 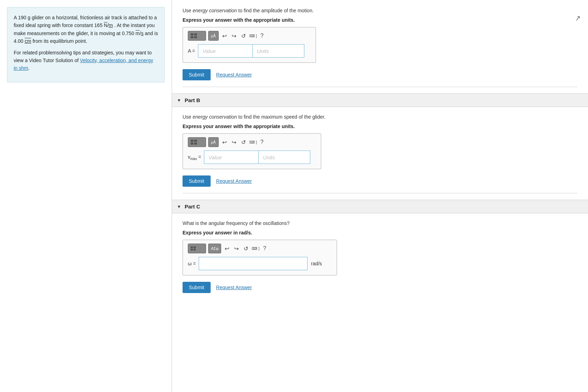 What do you see at coordinates (234, 75) in the screenshot?
I see `part-a-request-answer-button: Request Answer` at bounding box center [234, 75].